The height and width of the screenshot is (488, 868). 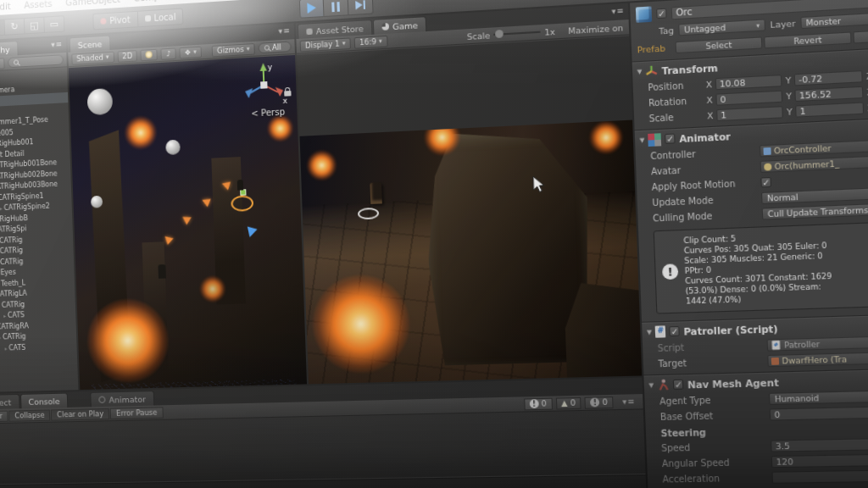 What do you see at coordinates (820, 476) in the screenshot?
I see `acceleration-field` at bounding box center [820, 476].